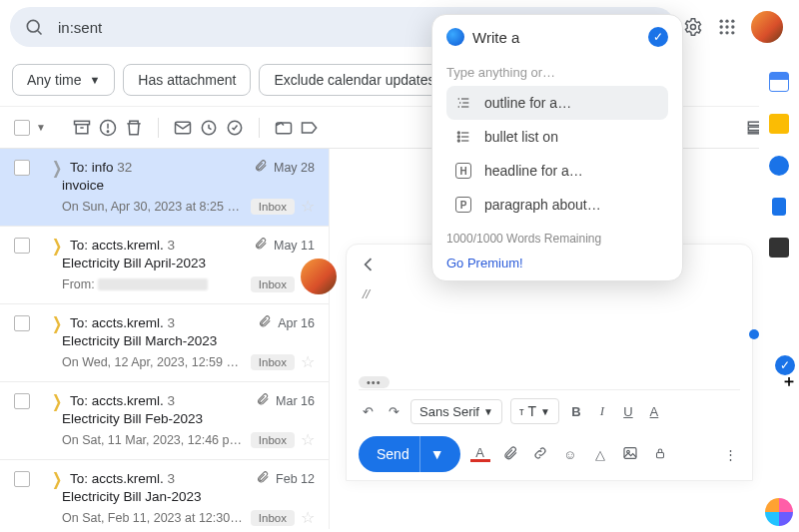 This screenshot has width=799, height=532. What do you see at coordinates (354, 80) in the screenshot?
I see `chip-exclude-calendar: Exclude calendar updates` at bounding box center [354, 80].